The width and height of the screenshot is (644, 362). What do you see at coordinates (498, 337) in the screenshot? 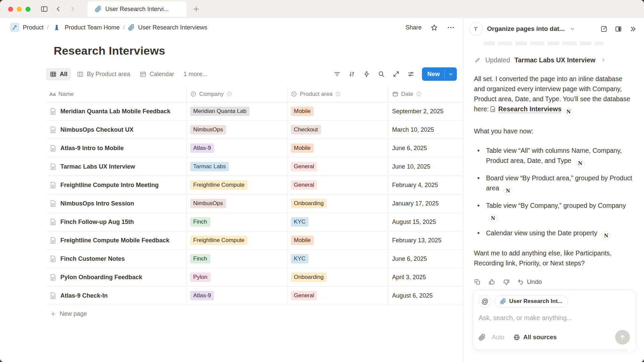
I see `model-auto-selector: Auto` at bounding box center [498, 337].